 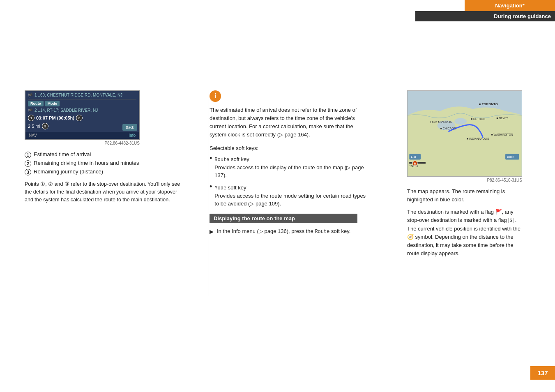 I want to click on page-number: 137, so click(x=543, y=373).